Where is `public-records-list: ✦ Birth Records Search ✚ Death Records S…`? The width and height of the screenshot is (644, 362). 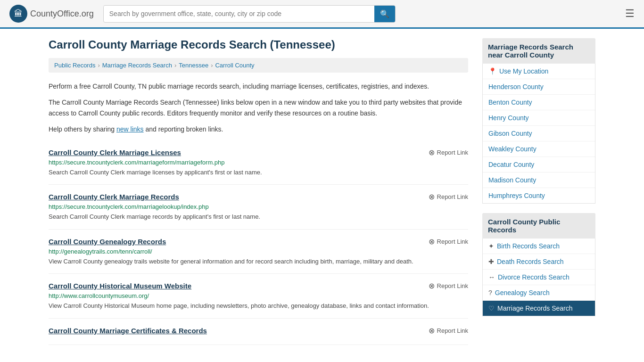
public-records-list: ✦ Birth Records Search ✚ Death Records S… is located at coordinates (539, 277).